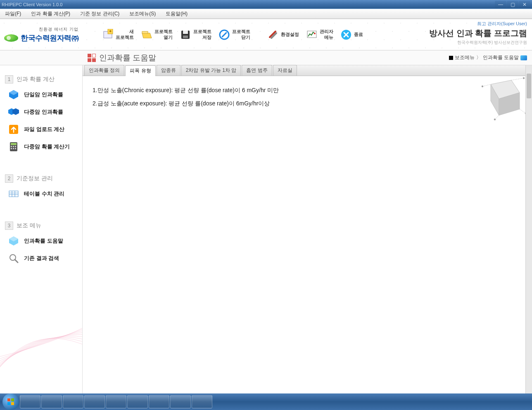  Describe the element at coordinates (32, 5) in the screenshot. I see `window-title: RHIPEPC Client Version 1.0.0` at that location.